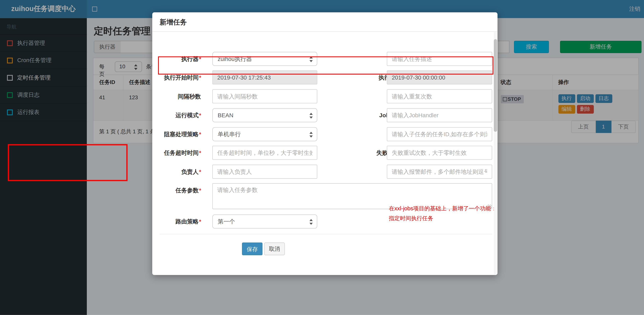 This screenshot has width=644, height=315. I want to click on modal-scrollbar-thumb, so click(496, 86).